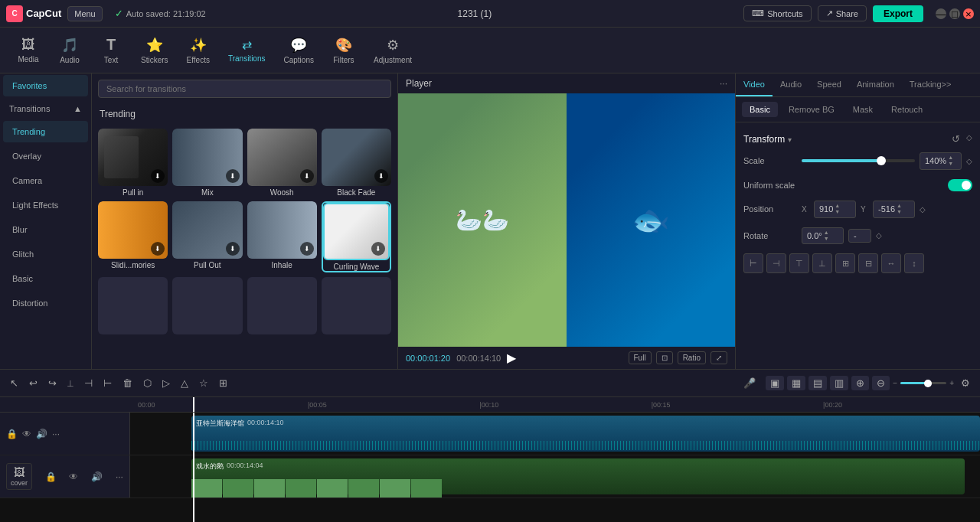 This screenshot has height=522, width=980. What do you see at coordinates (41, 434) in the screenshot?
I see `track-1-audio: 🔊` at bounding box center [41, 434].